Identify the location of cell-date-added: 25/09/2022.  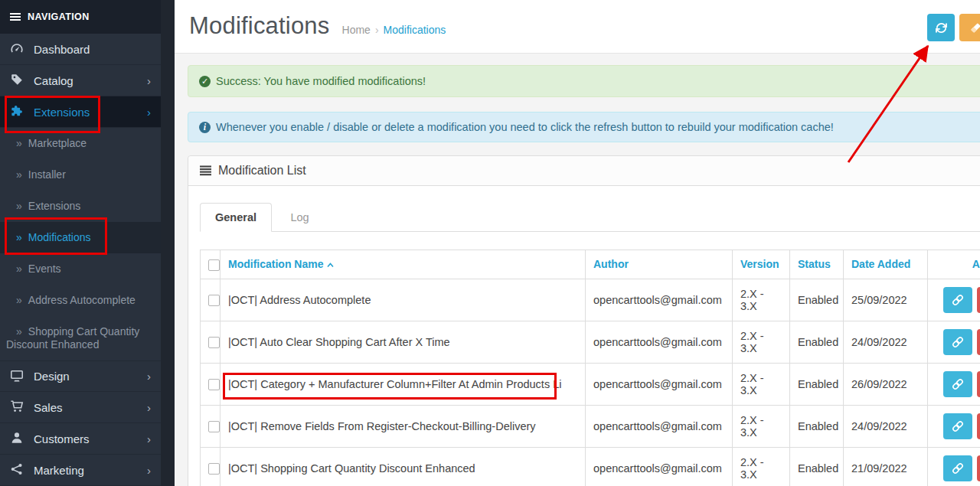
(886, 300).